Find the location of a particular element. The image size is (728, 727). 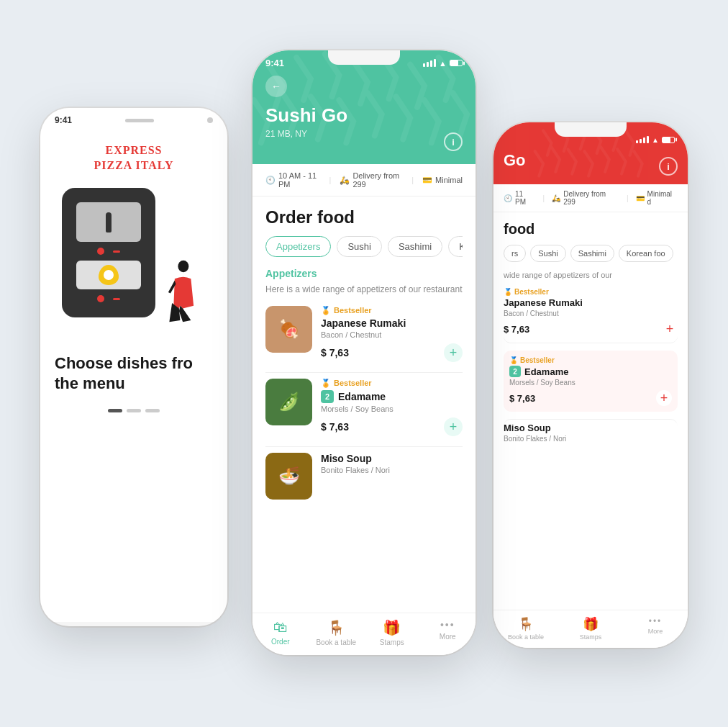

right-tab-korean: Korean foo is located at coordinates (646, 253).